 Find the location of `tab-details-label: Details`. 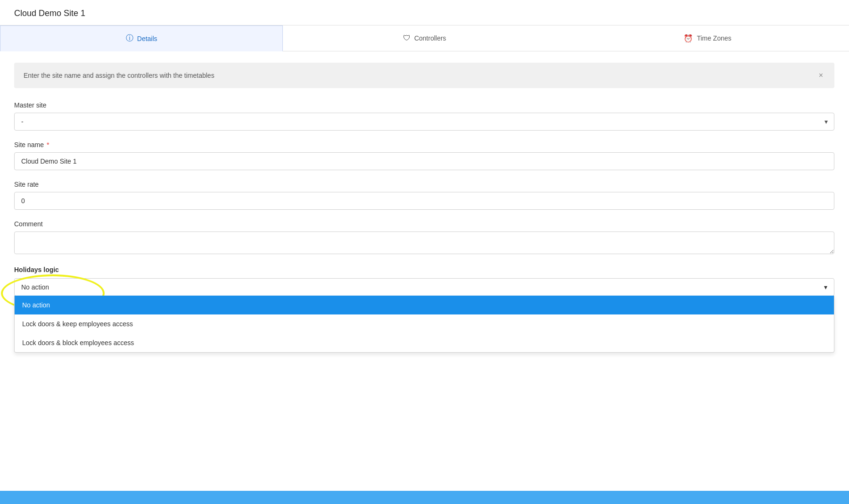

tab-details-label: Details is located at coordinates (147, 39).